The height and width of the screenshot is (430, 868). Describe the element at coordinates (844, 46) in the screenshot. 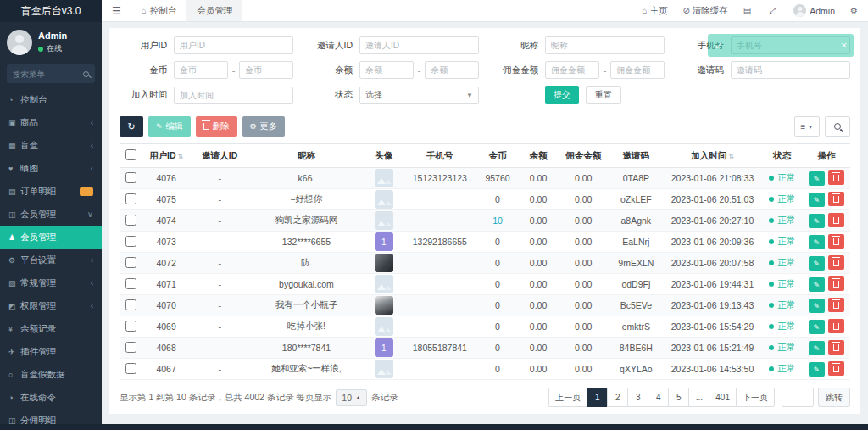

I see `close-icon: ✕` at that location.